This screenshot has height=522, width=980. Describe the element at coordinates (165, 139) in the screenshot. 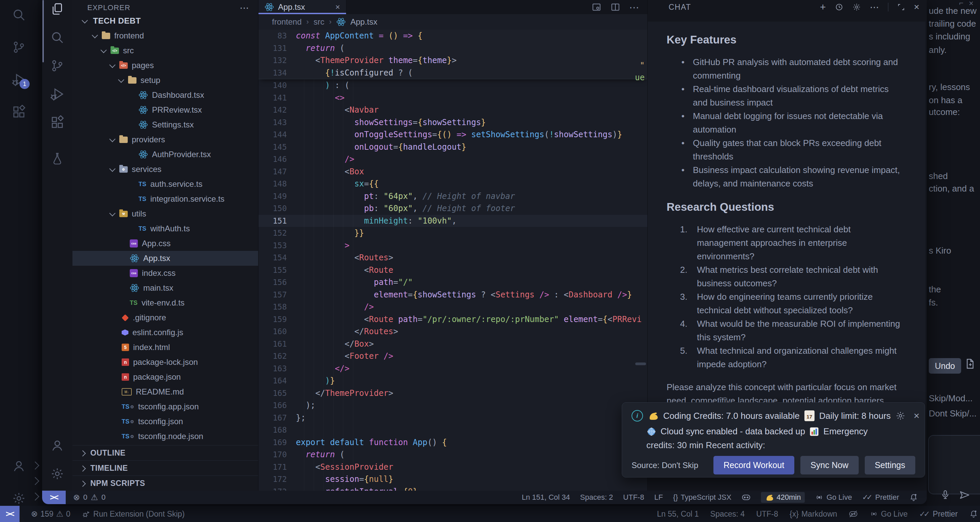

I see `tree-item-providers: providers` at that location.